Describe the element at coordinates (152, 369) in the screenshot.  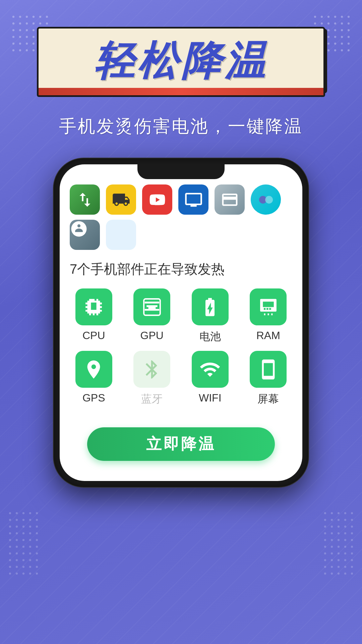
I see `bluetooth-icon-bg` at that location.